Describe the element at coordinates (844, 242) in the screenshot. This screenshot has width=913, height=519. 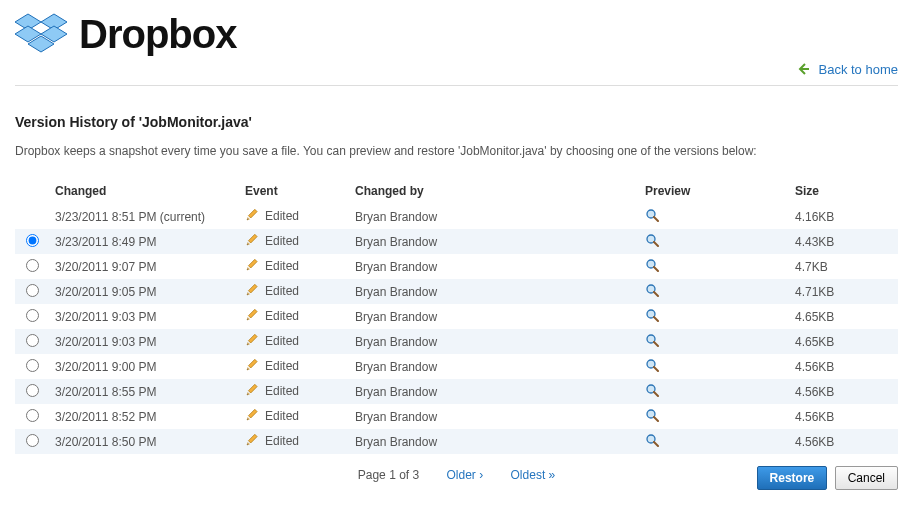
I see `size-cell: 4.43KB` at that location.